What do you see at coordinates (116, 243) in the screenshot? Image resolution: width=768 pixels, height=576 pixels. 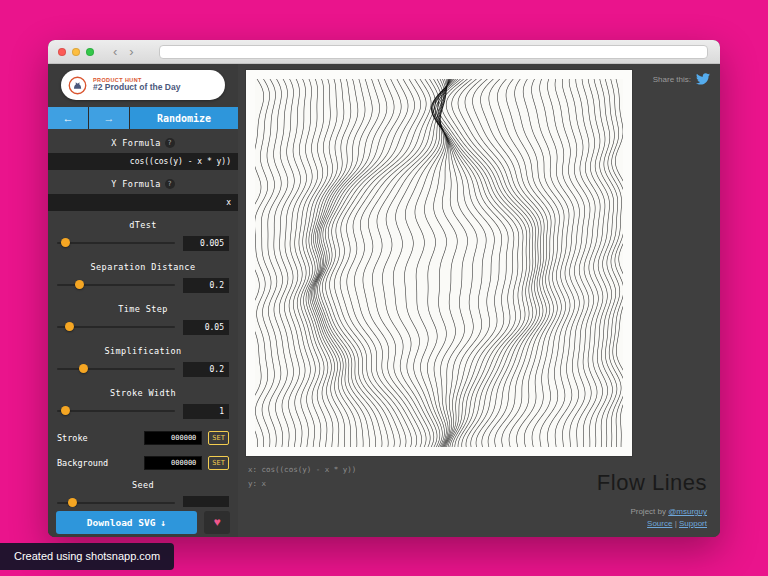 I see `dtest-slider-track` at bounding box center [116, 243].